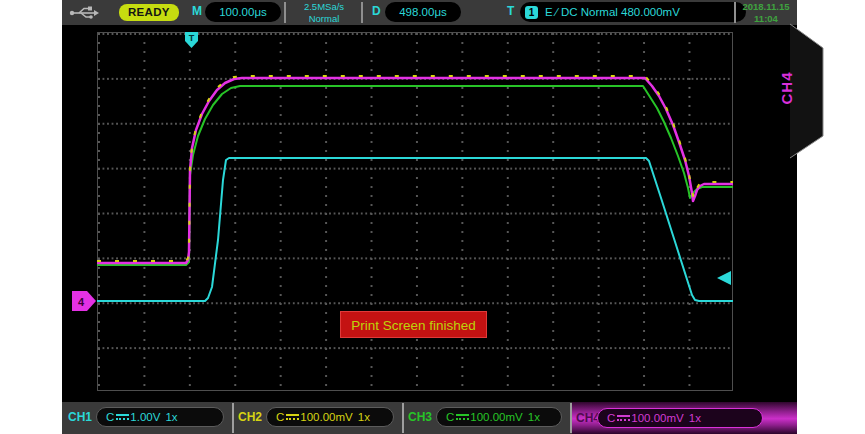 The width and height of the screenshot is (865, 434). I want to click on channel-name: CH1, so click(80, 417).